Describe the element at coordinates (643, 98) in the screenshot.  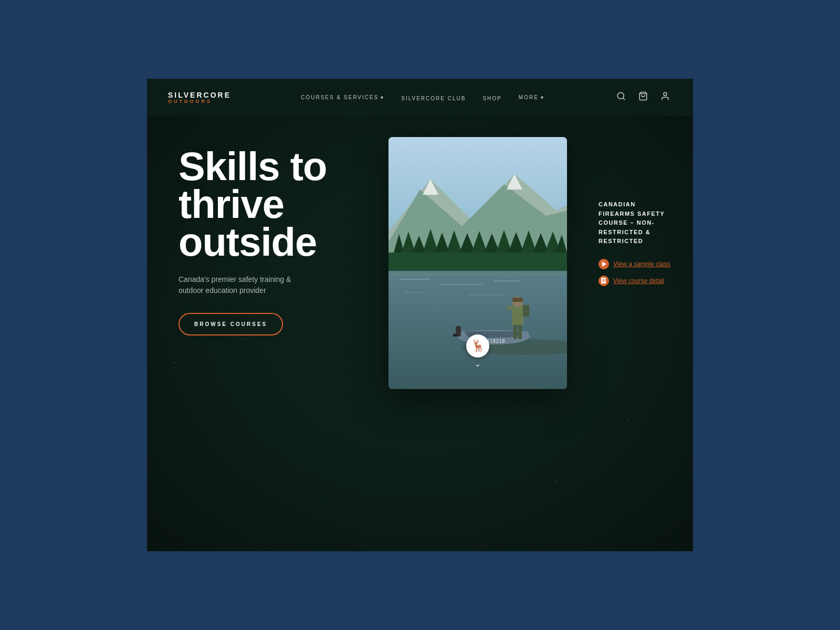
I see `cart-button` at that location.